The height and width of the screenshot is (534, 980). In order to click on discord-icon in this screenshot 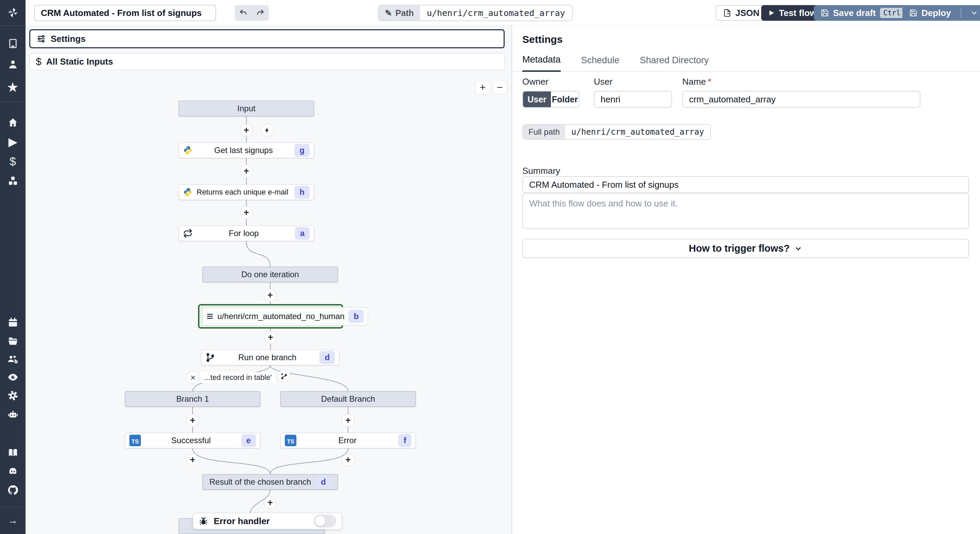, I will do `click(13, 472)`.